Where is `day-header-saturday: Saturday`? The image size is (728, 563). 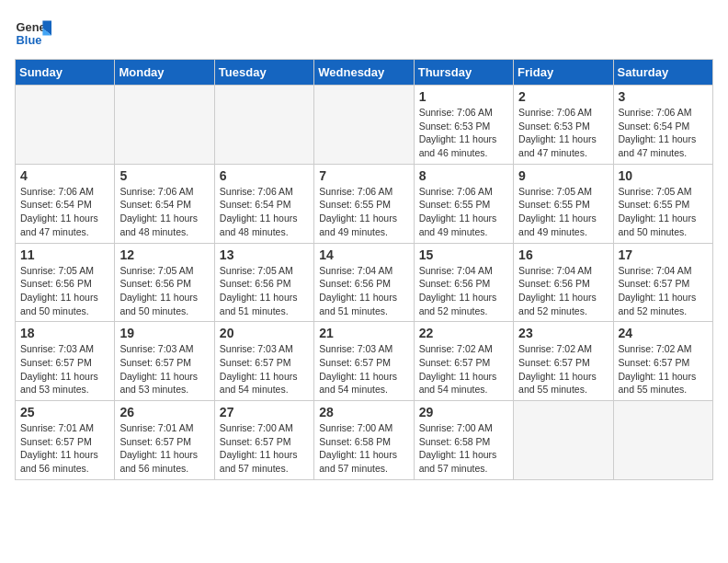 day-header-saturday: Saturday is located at coordinates (663, 73).